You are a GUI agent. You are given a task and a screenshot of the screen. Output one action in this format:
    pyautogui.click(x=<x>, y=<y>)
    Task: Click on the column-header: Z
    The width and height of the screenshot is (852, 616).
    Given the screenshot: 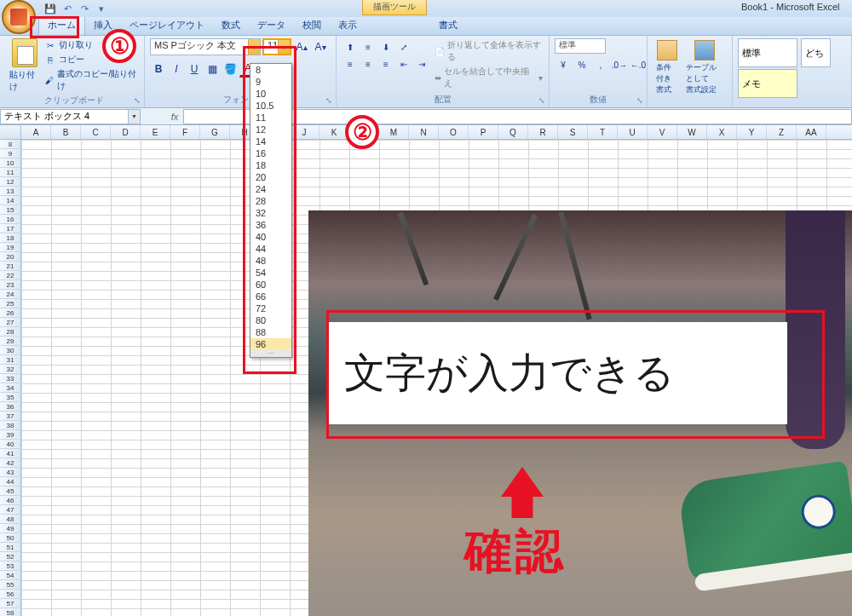 What is the action you would take?
    pyautogui.click(x=782, y=132)
    